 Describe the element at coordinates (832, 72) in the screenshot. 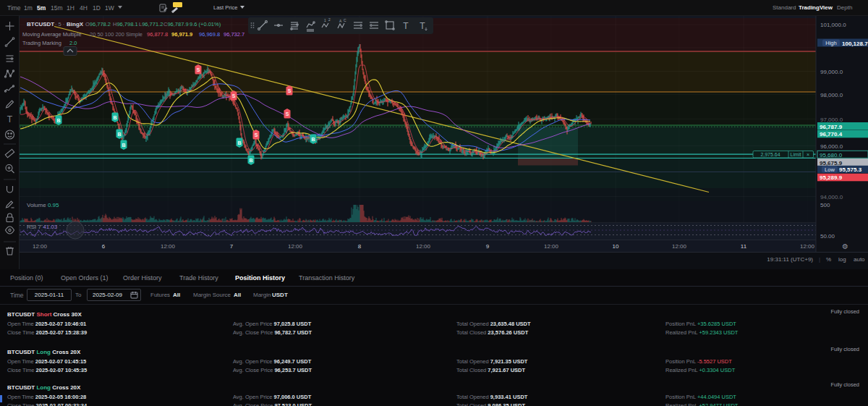

I see `svg-text: 99,000.0` at that location.